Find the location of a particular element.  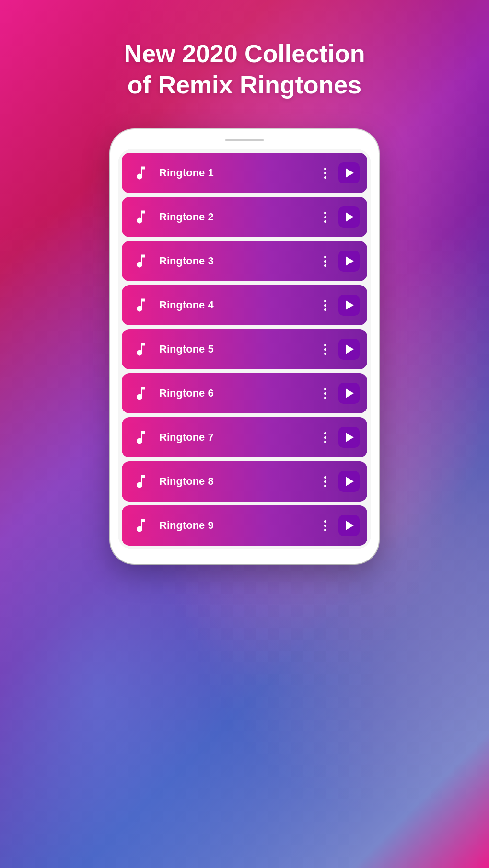

ringtone-name: Ringtone 6 is located at coordinates (238, 393).